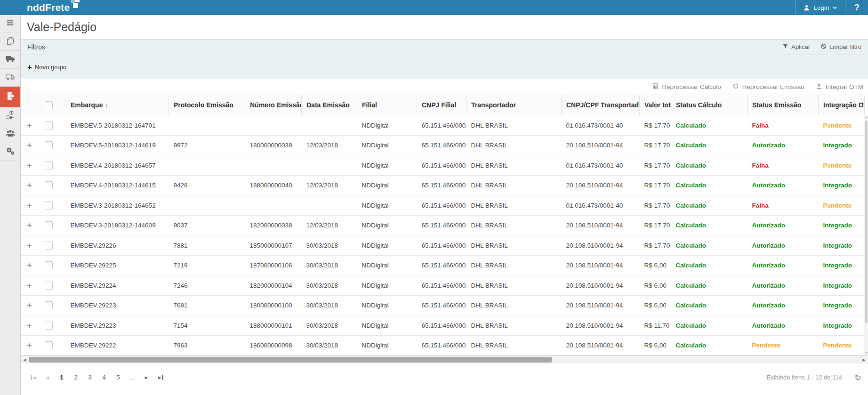 This screenshot has height=395, width=868. I want to click on sidebar-item-delivery, so click(10, 78).